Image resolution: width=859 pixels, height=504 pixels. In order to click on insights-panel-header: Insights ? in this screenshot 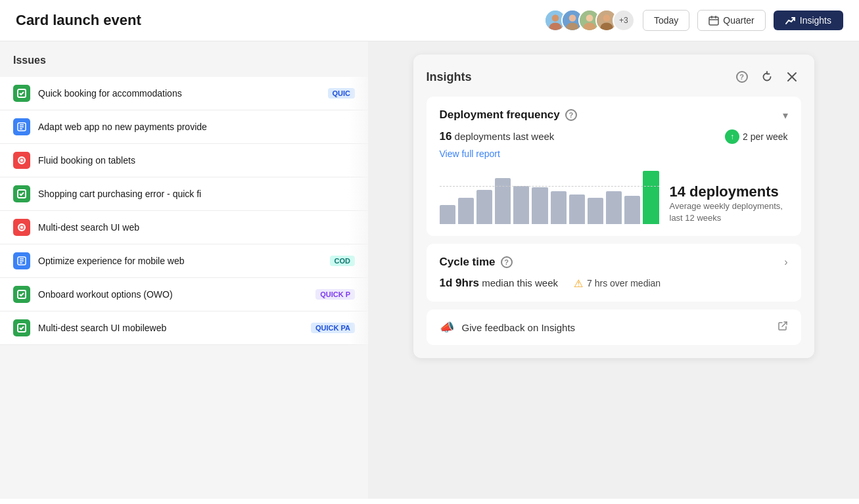, I will do `click(614, 77)`.